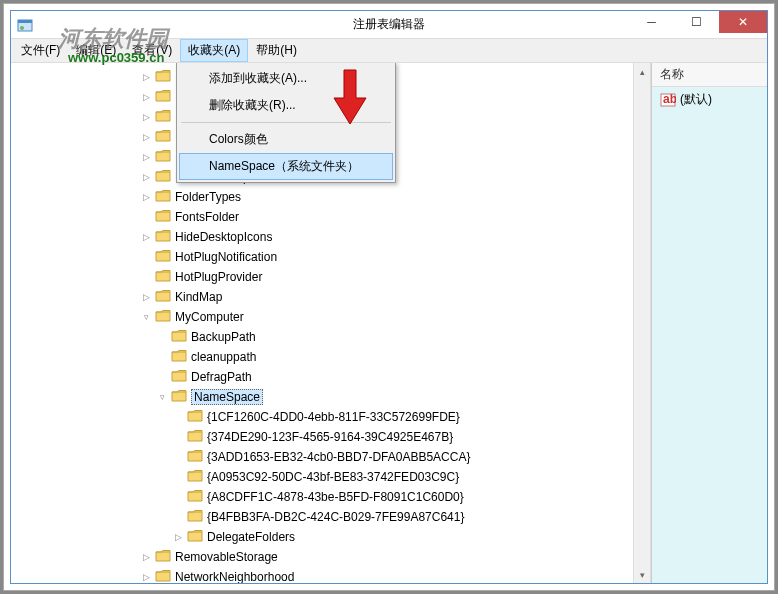 This screenshot has height=594, width=778. I want to click on tree-node: ▷{A8CDFF1C-4878-43be-B5FD-F8091C1C60D0}, so click(330, 497).